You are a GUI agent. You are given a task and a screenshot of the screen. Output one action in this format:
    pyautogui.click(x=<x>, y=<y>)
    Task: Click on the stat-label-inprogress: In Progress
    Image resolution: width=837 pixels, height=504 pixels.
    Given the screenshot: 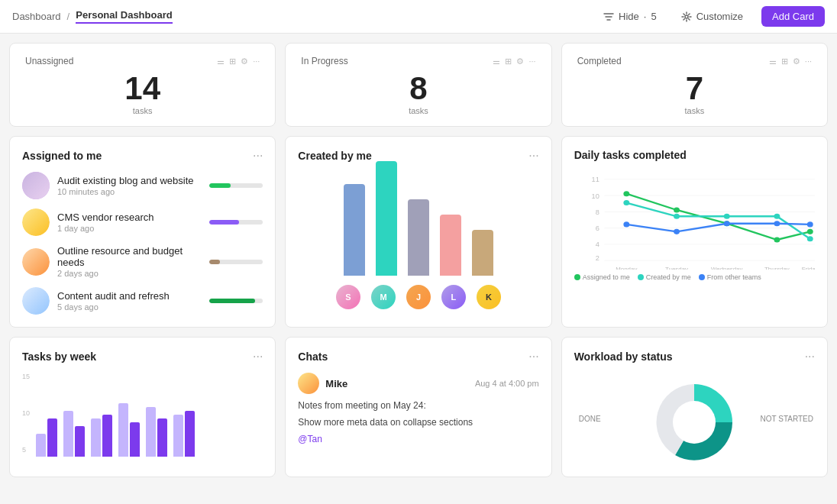 What is the action you would take?
    pyautogui.click(x=324, y=61)
    